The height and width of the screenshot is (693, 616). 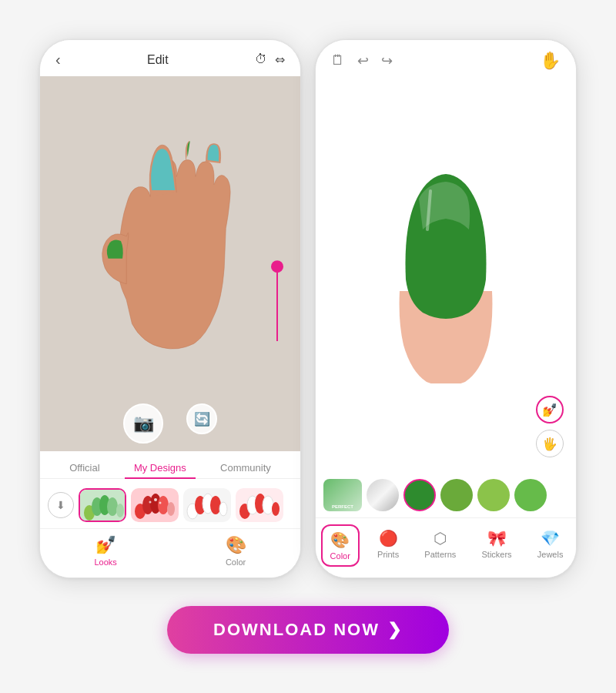 What do you see at coordinates (440, 554) in the screenshot?
I see `tool-patterns-label: Patterns` at bounding box center [440, 554].